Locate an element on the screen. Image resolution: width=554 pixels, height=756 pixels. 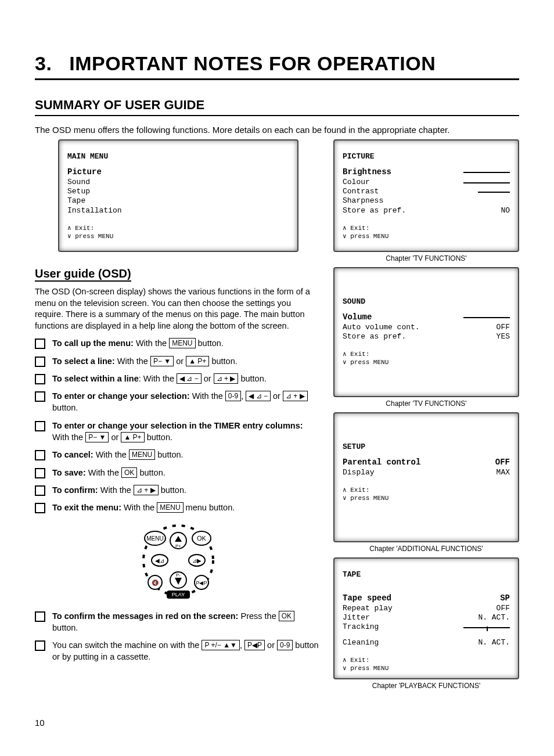
p-swap-key: P◀P is located at coordinates (254, 645).